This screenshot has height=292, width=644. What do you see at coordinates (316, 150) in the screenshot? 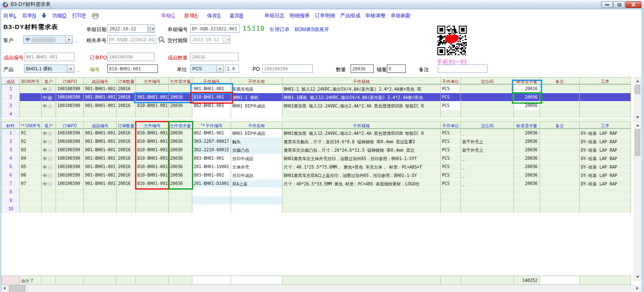
I see `table-row: 303中100100390901-BH01-00120016810-BH01-0…` at bounding box center [316, 150].